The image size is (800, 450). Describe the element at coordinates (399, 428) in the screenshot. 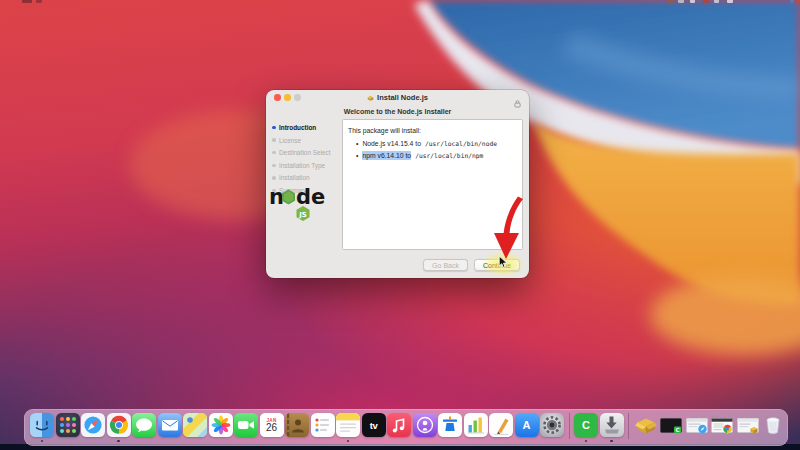

I see `dock-icon-music` at that location.